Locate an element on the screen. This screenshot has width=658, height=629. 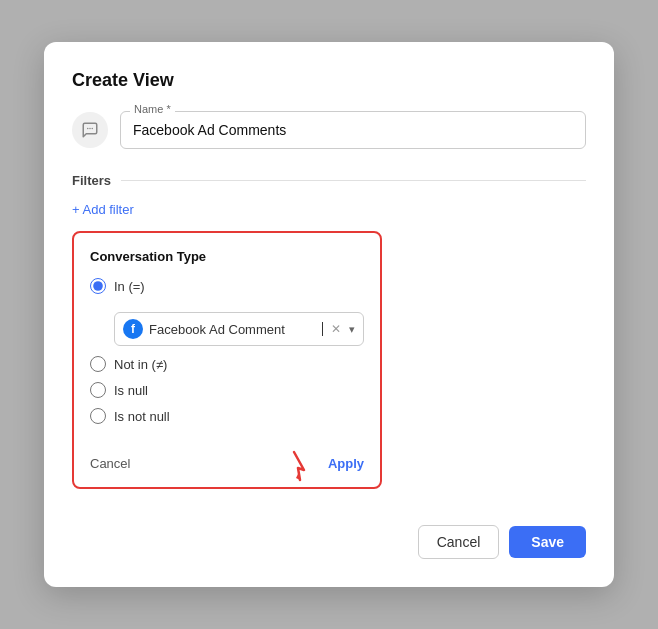
radio-in is located at coordinates (98, 286).